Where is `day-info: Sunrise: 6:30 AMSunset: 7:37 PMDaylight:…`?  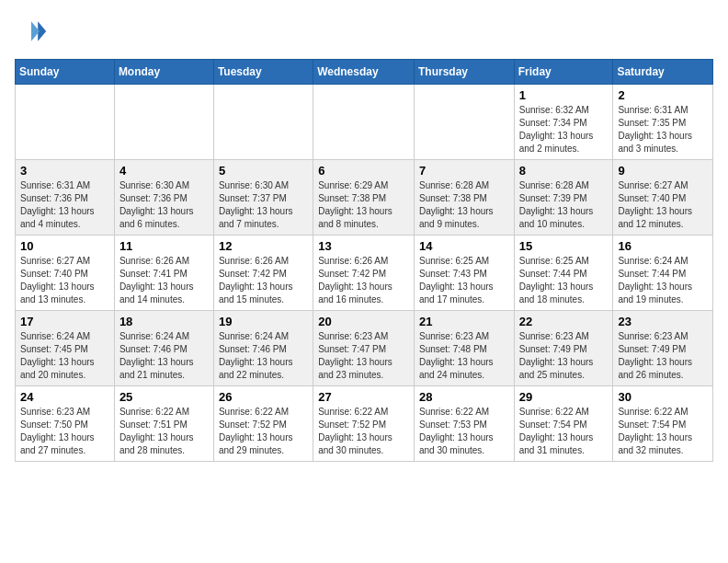 day-info: Sunrise: 6:30 AMSunset: 7:37 PMDaylight:… is located at coordinates (263, 205).